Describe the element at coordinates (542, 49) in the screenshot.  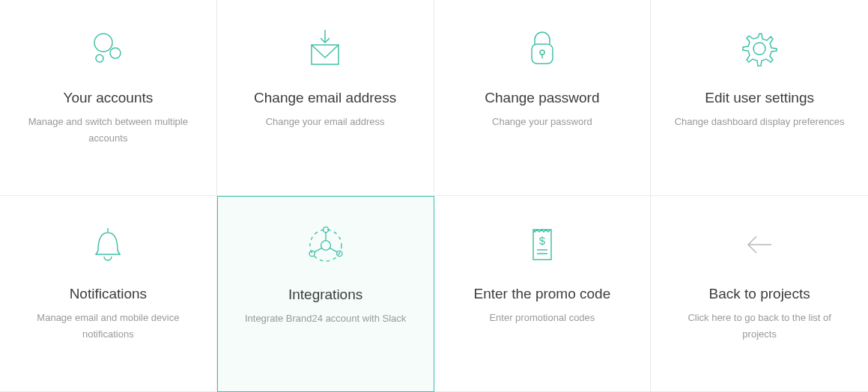
I see `lock-icon` at that location.